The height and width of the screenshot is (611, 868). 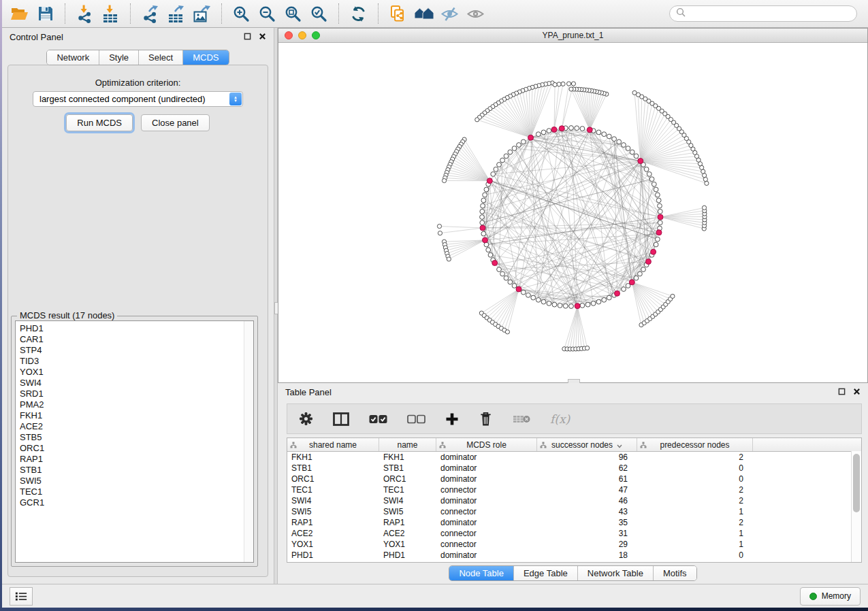 What do you see at coordinates (135, 459) in the screenshot?
I see `mcds-node-item: RAP1` at bounding box center [135, 459].